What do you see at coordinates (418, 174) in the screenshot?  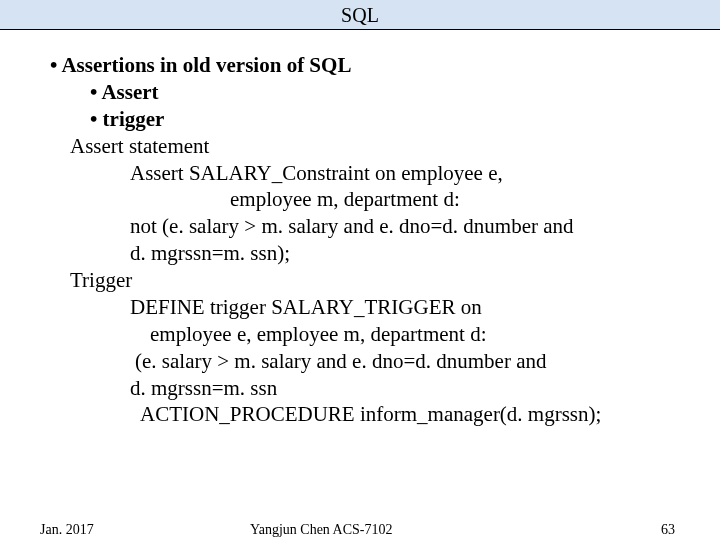 I see `assert-stmt-line1: Assert SALARY_Constraint on employee e,` at bounding box center [418, 174].